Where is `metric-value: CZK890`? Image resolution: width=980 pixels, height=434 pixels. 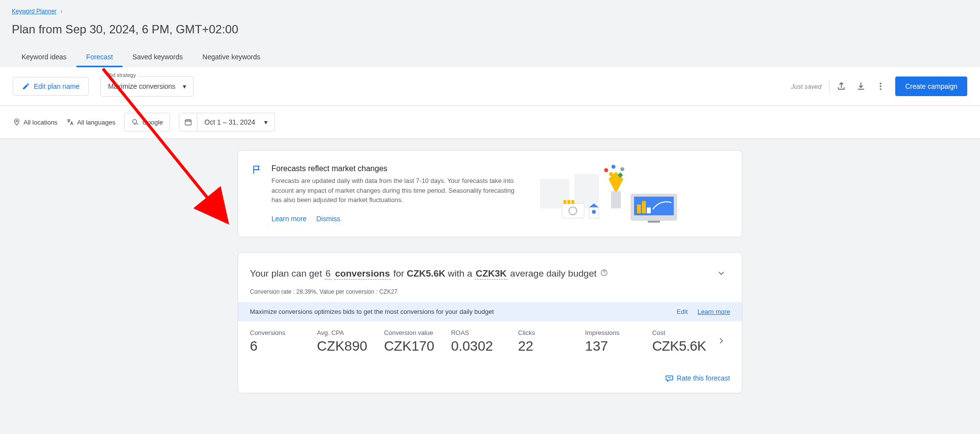
metric-value: CZK890 is located at coordinates (351, 346).